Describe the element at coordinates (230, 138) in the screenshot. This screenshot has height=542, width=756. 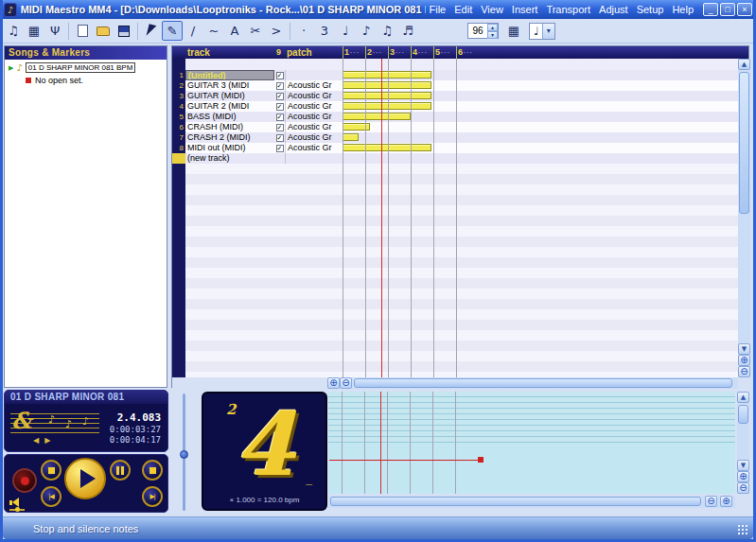
I see `track-name: CRASH 2 (MIDI)` at that location.